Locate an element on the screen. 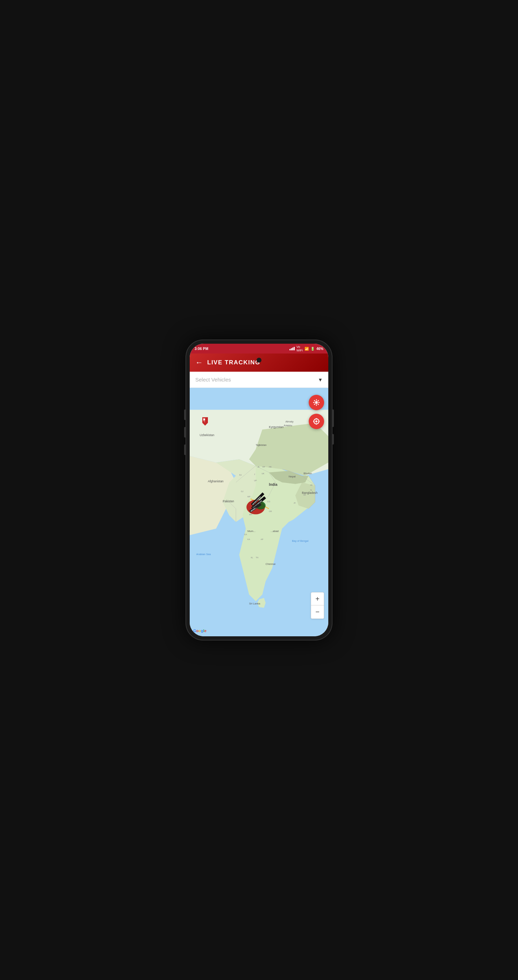 The height and width of the screenshot is (980, 518). google-g: G is located at coordinates (195, 631).